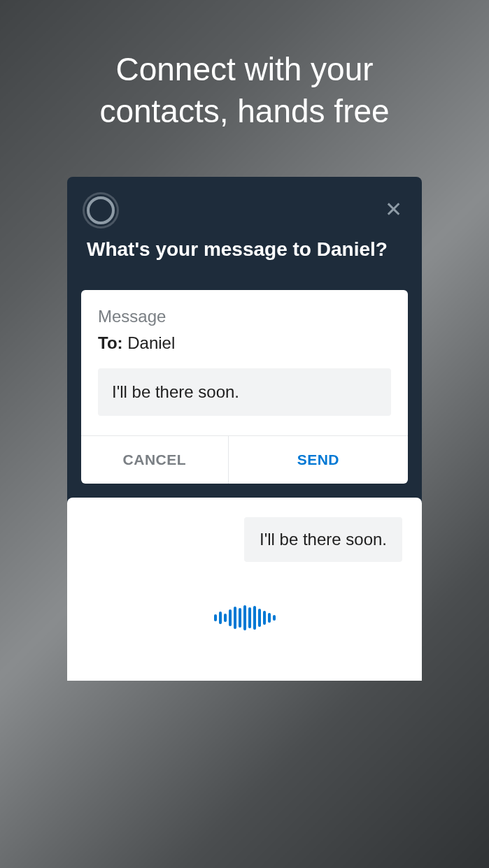 This screenshot has width=489, height=868. Describe the element at coordinates (245, 343) in the screenshot. I see `message-recipient-line: To: Daniel` at that location.